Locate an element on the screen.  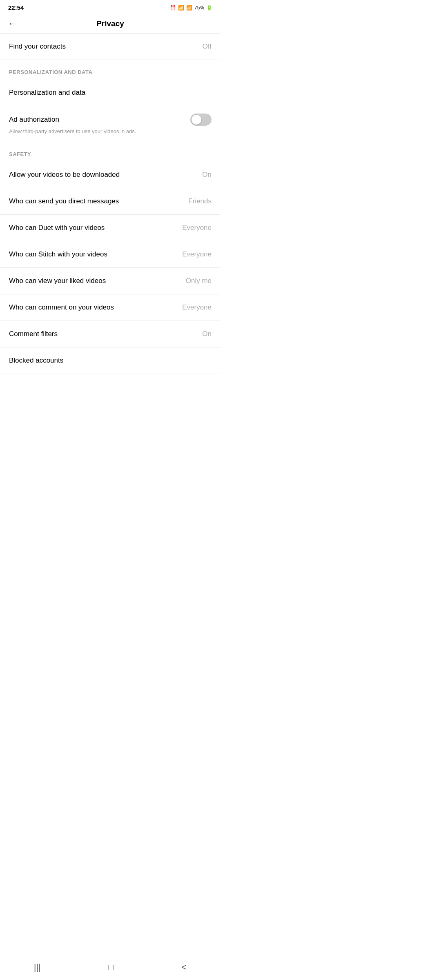
ad-authorization-toggle is located at coordinates (201, 120).